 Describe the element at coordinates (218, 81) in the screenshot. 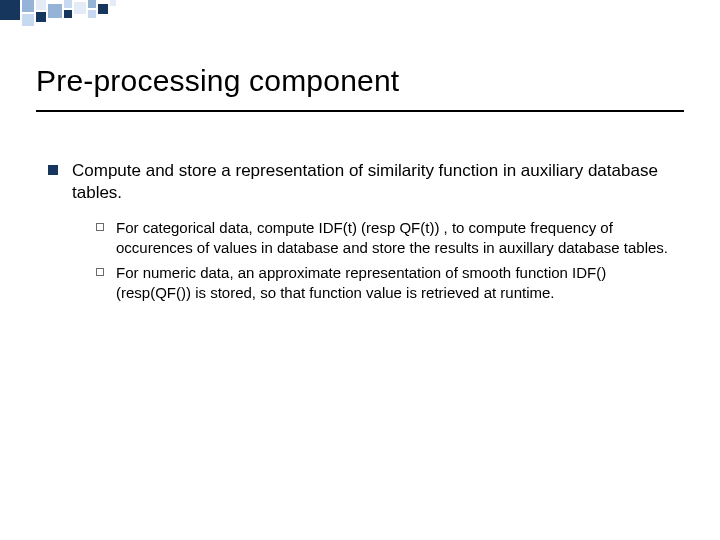

I see `slide-title: Pre-processing component` at that location.